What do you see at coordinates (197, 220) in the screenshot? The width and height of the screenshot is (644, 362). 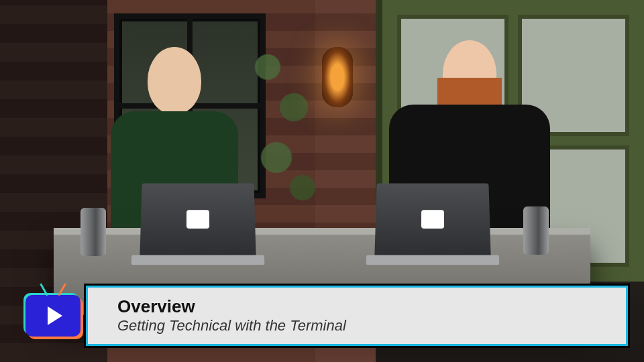 I see `laptop-left` at bounding box center [197, 220].